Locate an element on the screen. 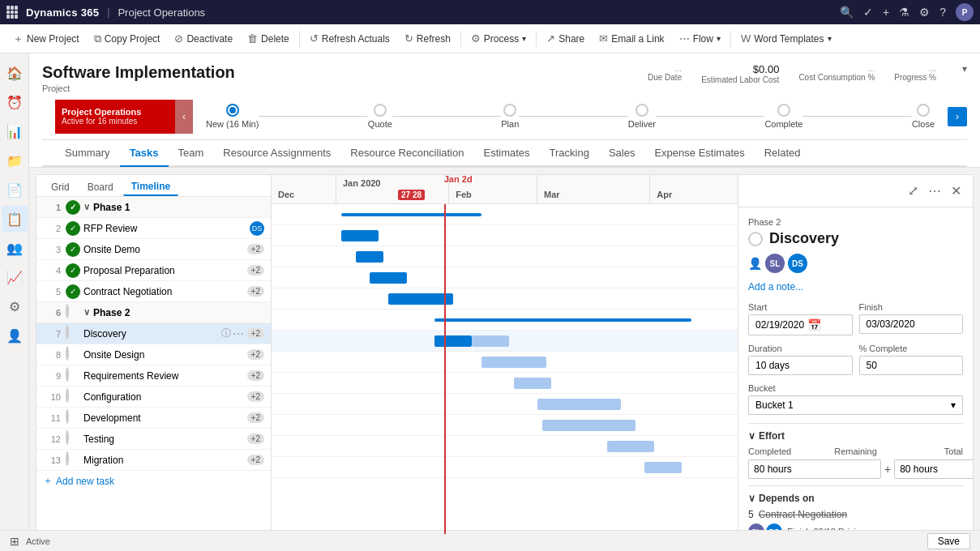 The image size is (980, 551). sidebar-resource-icon: 👥 is located at coordinates (15, 248).